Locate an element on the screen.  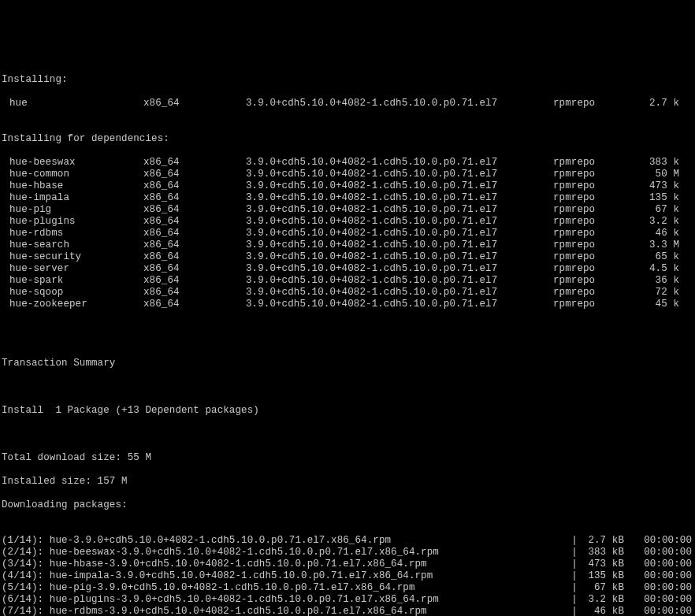
pkg-size: 36 k is located at coordinates (654, 280).